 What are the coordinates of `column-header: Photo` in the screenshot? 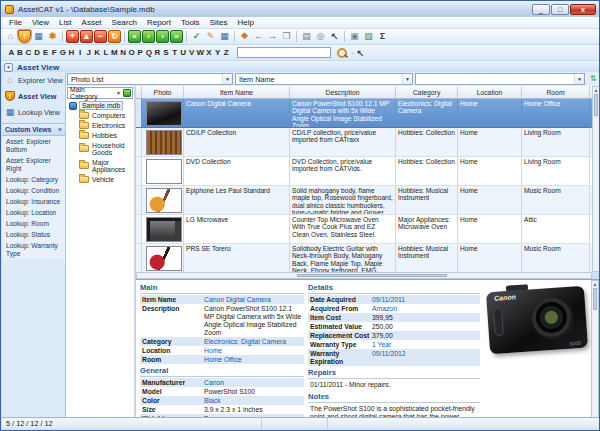 It's located at (163, 92).